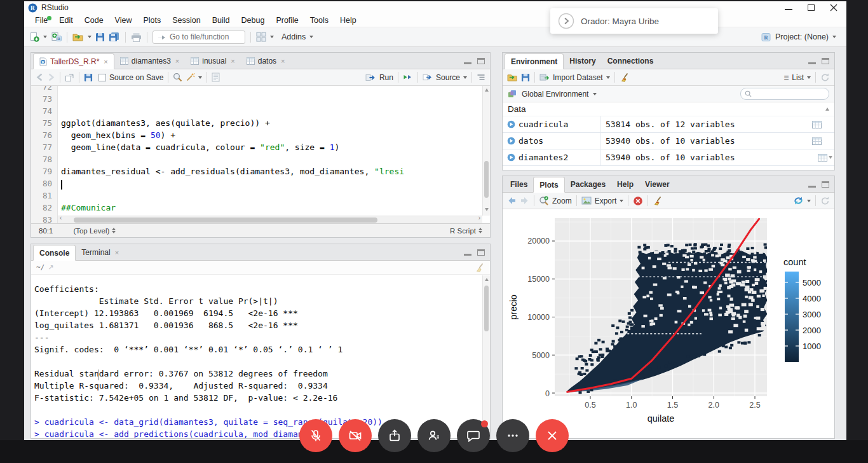 This screenshot has width=868, height=463. Describe the element at coordinates (526, 78) in the screenshot. I see `save-workspace-icon` at that location.